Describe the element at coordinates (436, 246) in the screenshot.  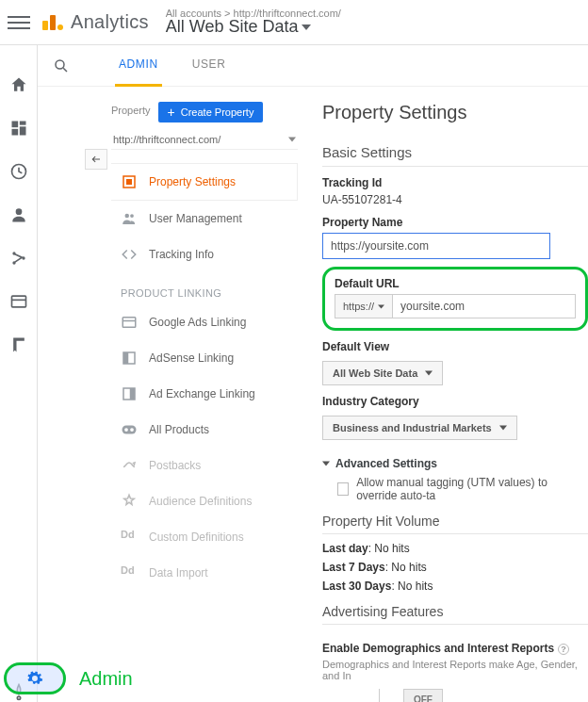
I see `property-name-input` at that location.